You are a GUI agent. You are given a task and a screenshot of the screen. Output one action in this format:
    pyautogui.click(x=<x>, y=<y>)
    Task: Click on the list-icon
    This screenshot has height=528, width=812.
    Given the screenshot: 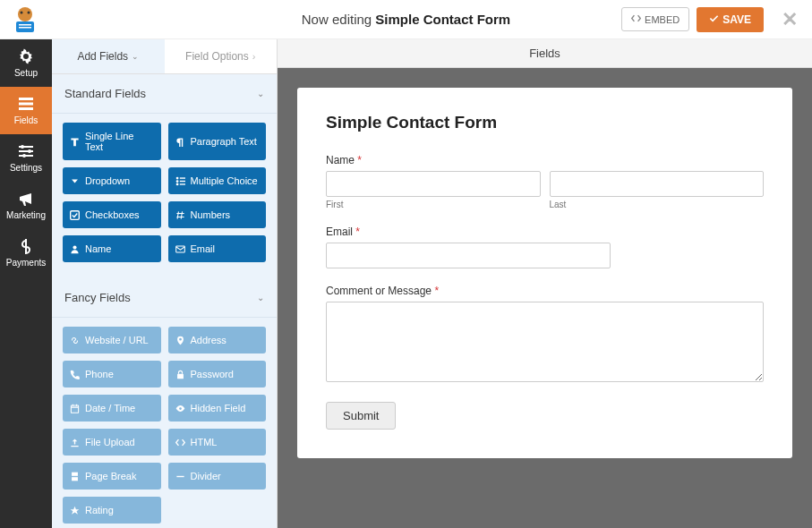 What is the action you would take?
    pyautogui.click(x=181, y=181)
    